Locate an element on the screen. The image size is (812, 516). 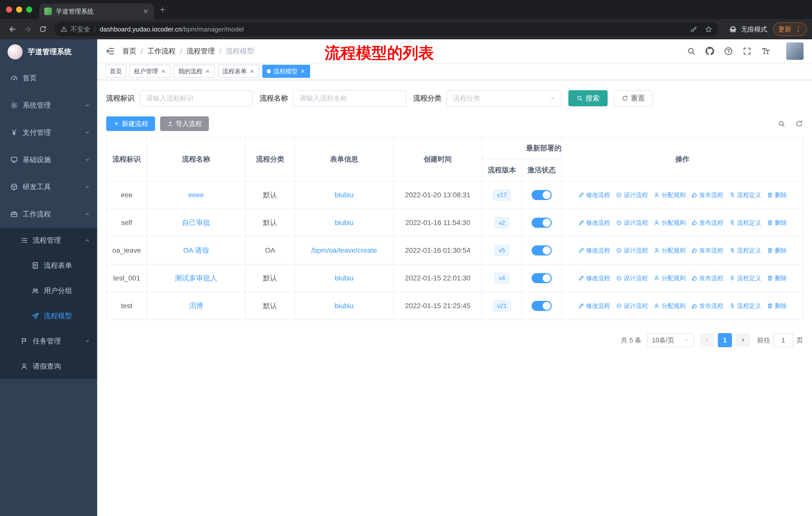
password-key-icon is located at coordinates (694, 29).